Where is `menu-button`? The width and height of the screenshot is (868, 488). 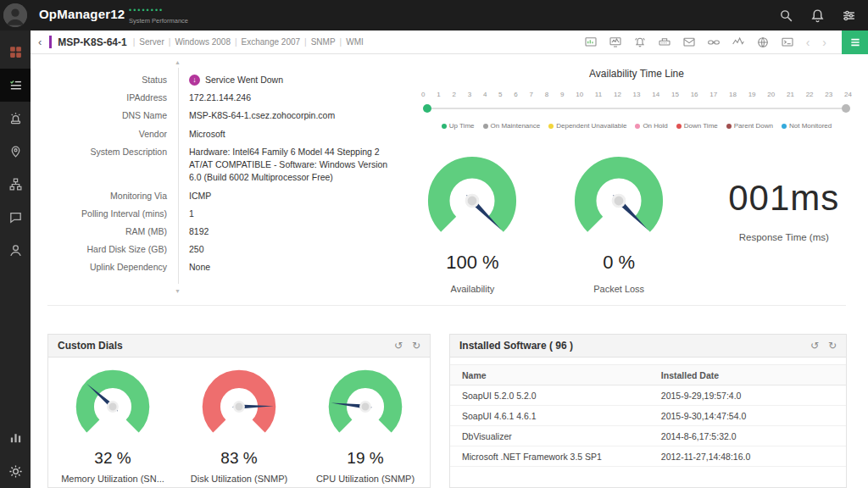
menu-button is located at coordinates (854, 42).